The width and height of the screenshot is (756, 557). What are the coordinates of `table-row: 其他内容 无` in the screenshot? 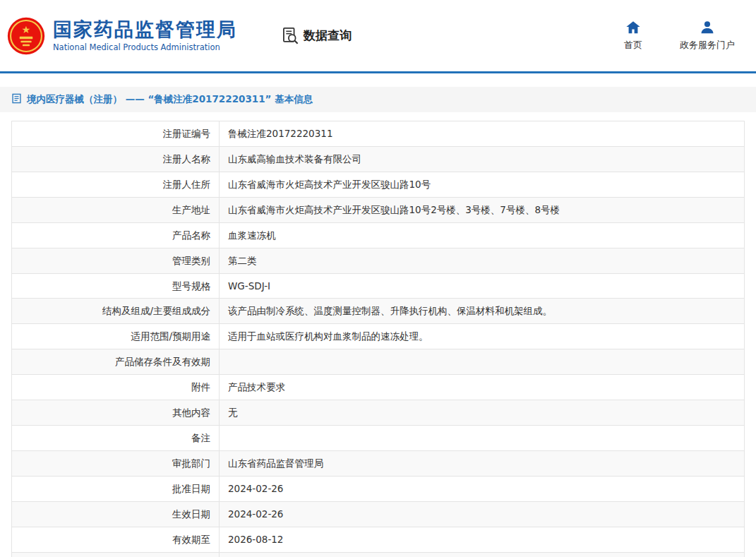 It's located at (378, 413).